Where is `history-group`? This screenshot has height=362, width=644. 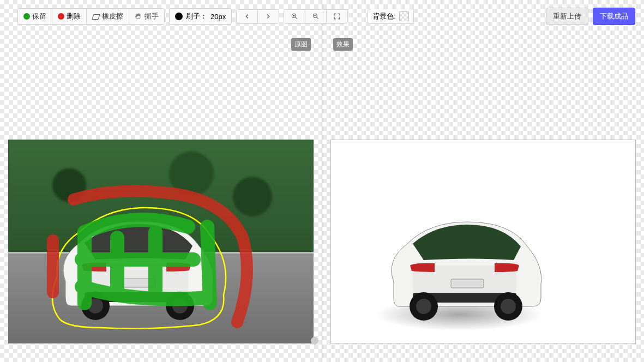 history-group is located at coordinates (257, 16).